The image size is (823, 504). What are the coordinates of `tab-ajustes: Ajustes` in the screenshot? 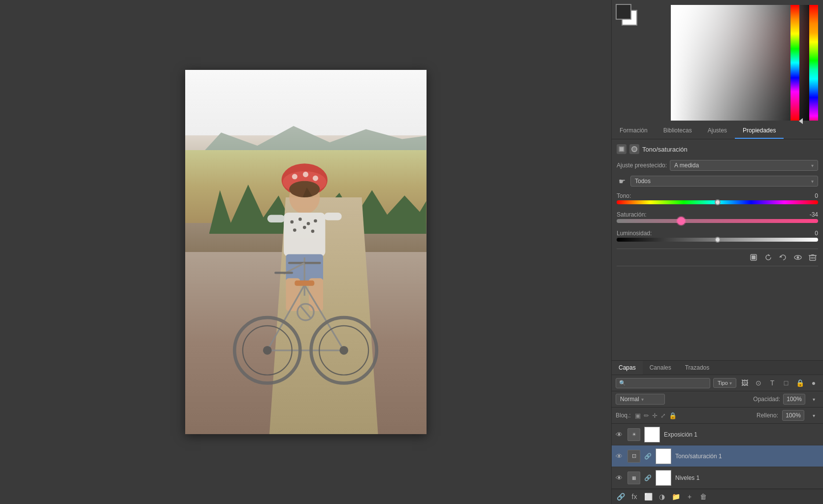 It's located at (717, 131).